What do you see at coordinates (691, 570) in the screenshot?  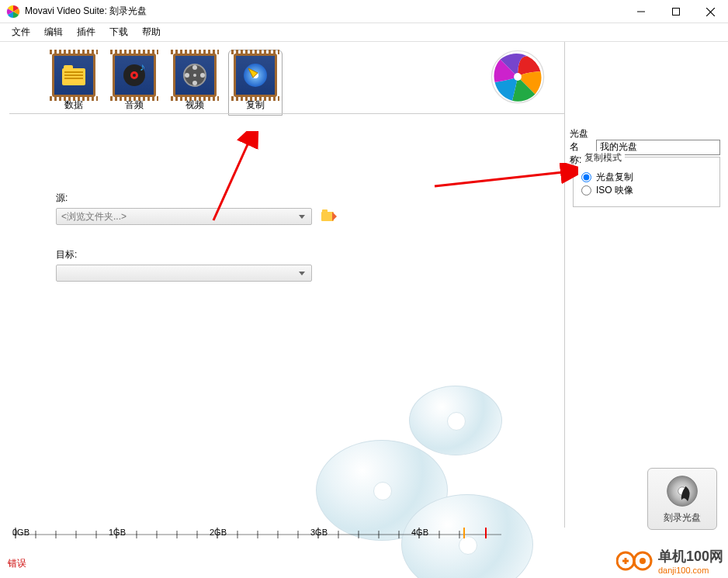 I see `watermark-url: danji100.com` at bounding box center [691, 570].